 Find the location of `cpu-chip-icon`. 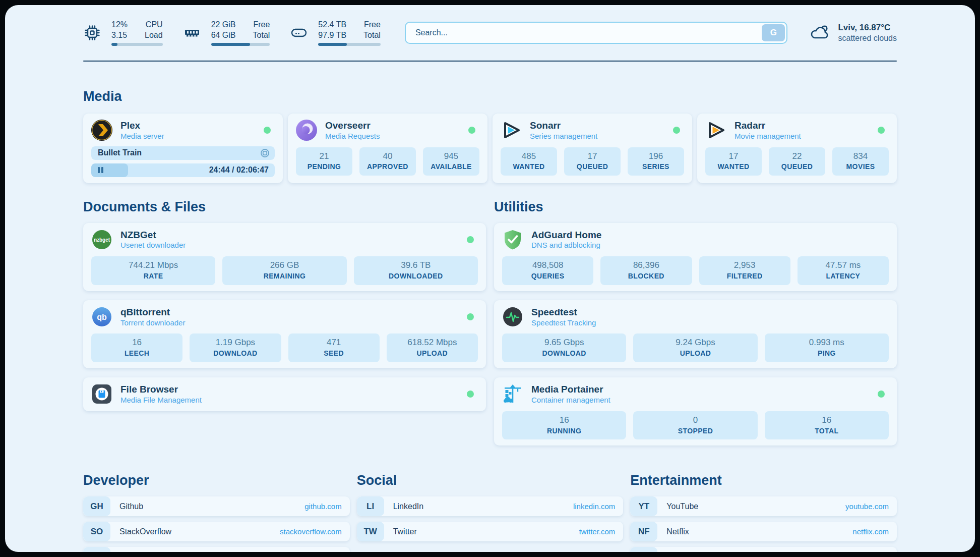

cpu-chip-icon is located at coordinates (92, 33).